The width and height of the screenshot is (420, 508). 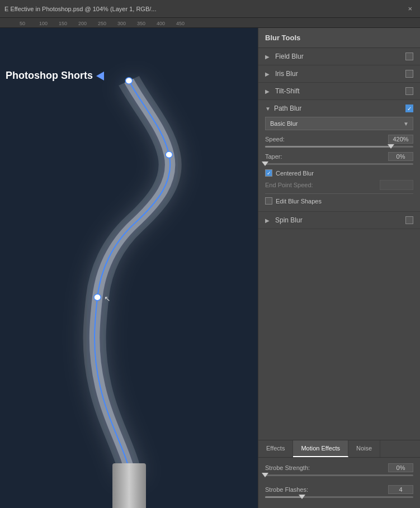 I want to click on ruler-mark: 250, so click(x=102, y=23).